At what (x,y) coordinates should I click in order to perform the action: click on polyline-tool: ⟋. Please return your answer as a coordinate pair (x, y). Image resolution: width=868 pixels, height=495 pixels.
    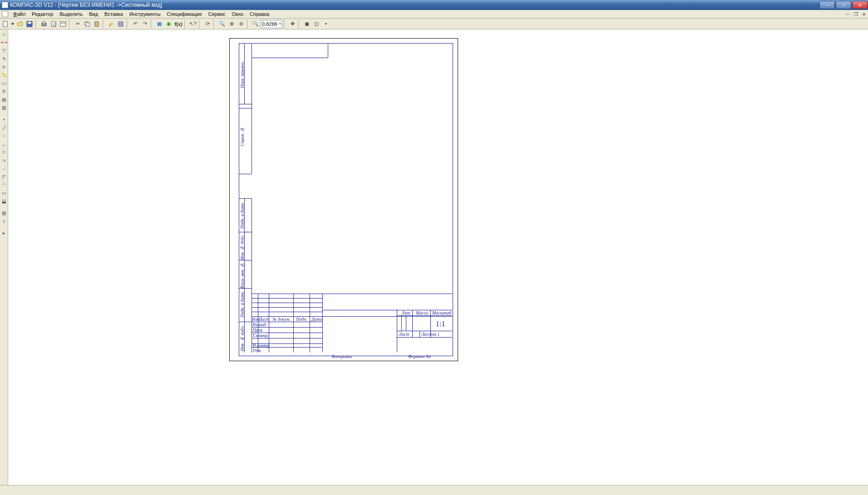
    Looking at the image, I should click on (4, 168).